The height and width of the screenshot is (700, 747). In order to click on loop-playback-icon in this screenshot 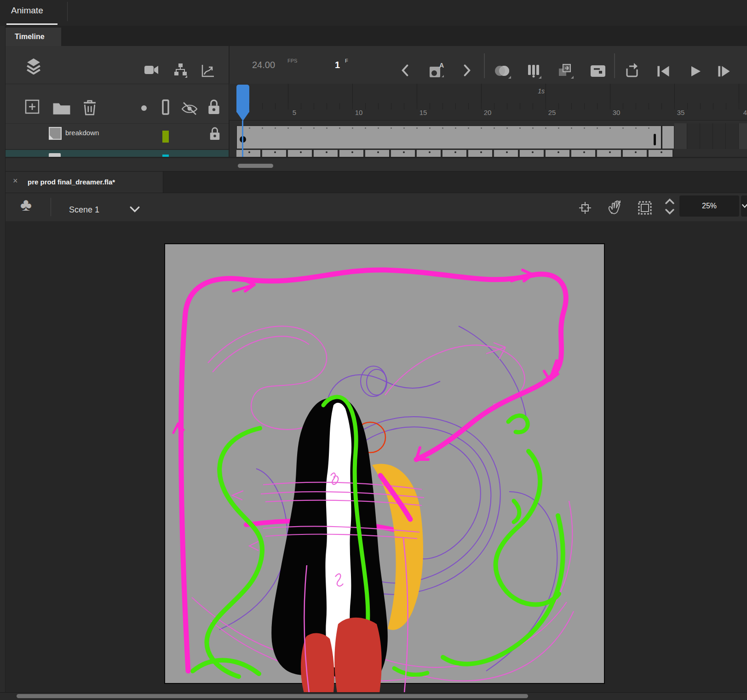, I will do `click(632, 71)`.